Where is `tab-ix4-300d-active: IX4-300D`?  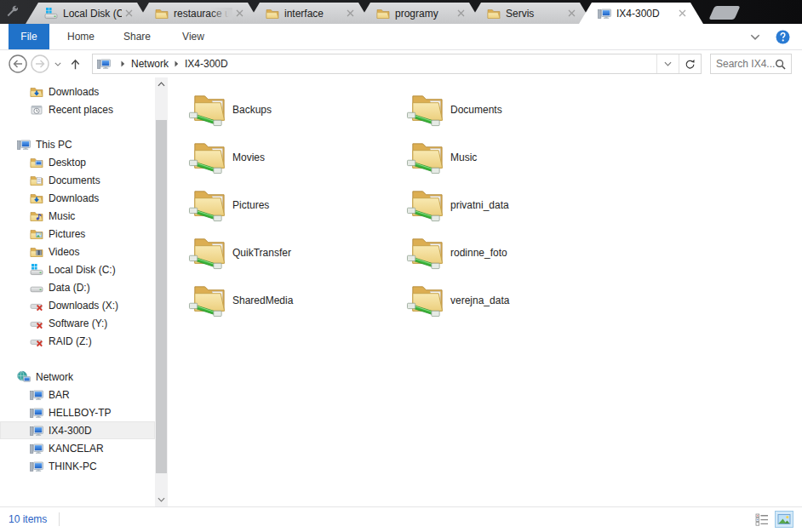 tab-ix4-300d-active: IX4-300D is located at coordinates (641, 14).